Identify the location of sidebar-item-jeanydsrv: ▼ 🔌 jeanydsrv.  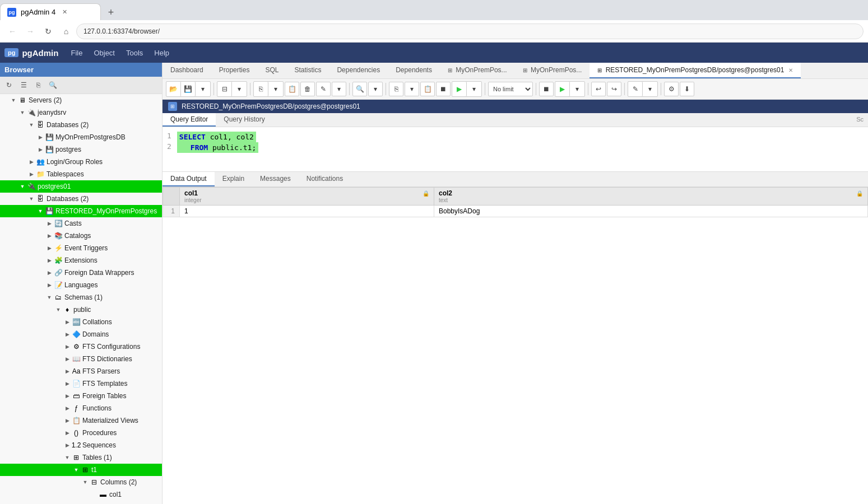
(81, 113).